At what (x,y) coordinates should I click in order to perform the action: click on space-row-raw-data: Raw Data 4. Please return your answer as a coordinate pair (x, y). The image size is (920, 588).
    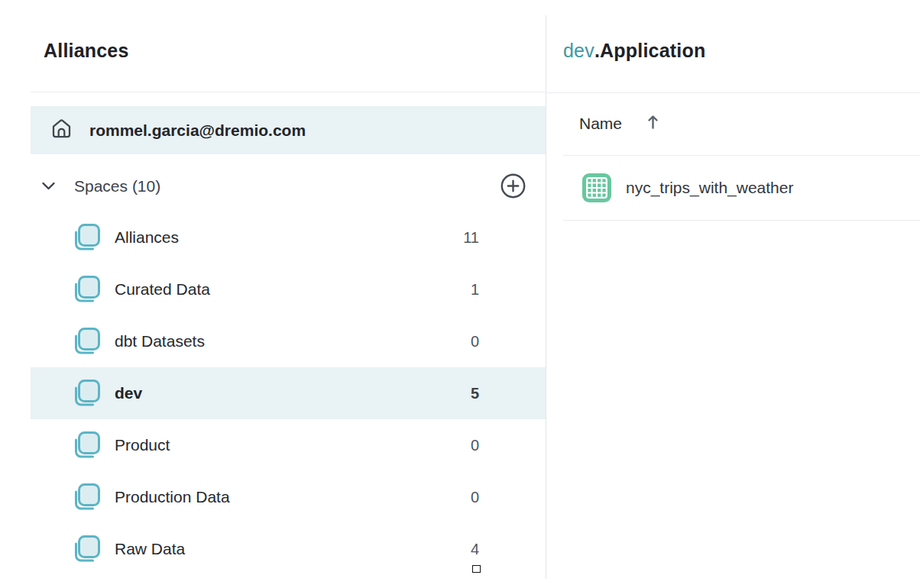
    Looking at the image, I should click on (288, 549).